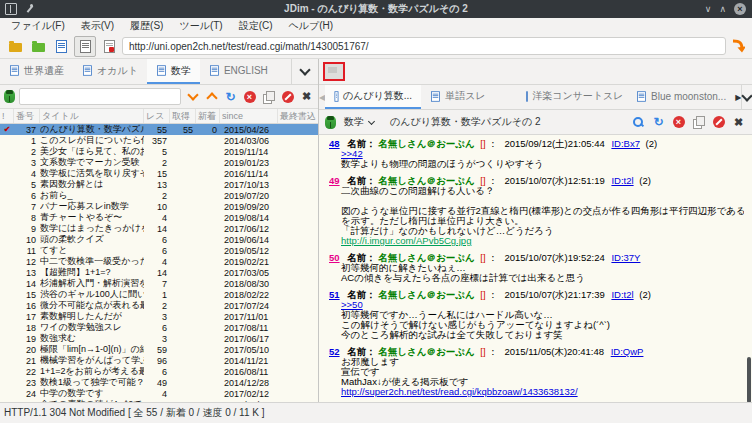  I want to click on url-link: http://i.imgur.com/APvb5Cg.jpg, so click(536, 241).